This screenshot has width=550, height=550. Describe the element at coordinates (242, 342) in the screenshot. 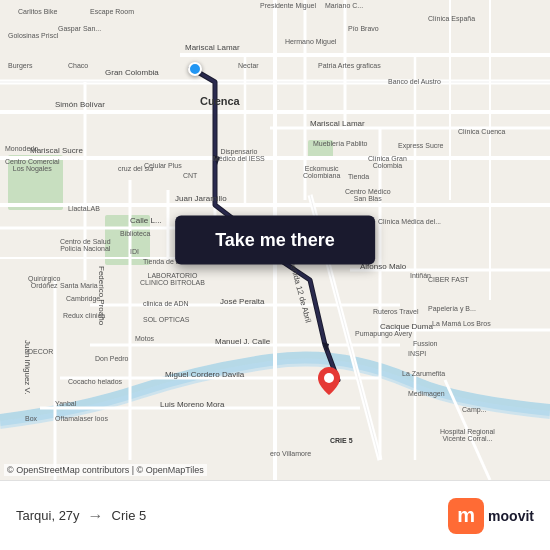

I see `label-manuel-calle: Manuel J. Calle` at that location.